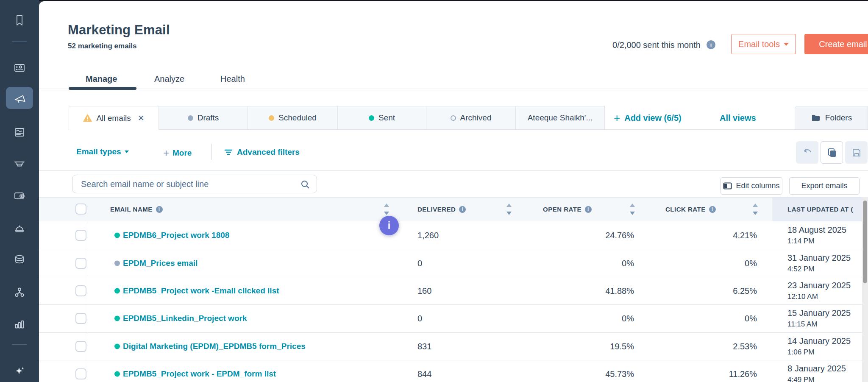  Describe the element at coordinates (19, 259) in the screenshot. I see `sidebar-item-data` at that location.